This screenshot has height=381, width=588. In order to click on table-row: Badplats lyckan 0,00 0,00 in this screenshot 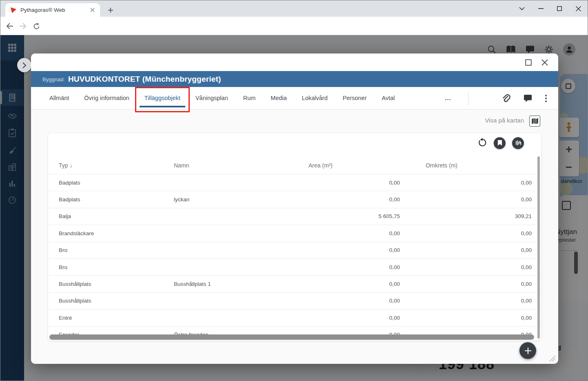, I will do `click(295, 199)`.